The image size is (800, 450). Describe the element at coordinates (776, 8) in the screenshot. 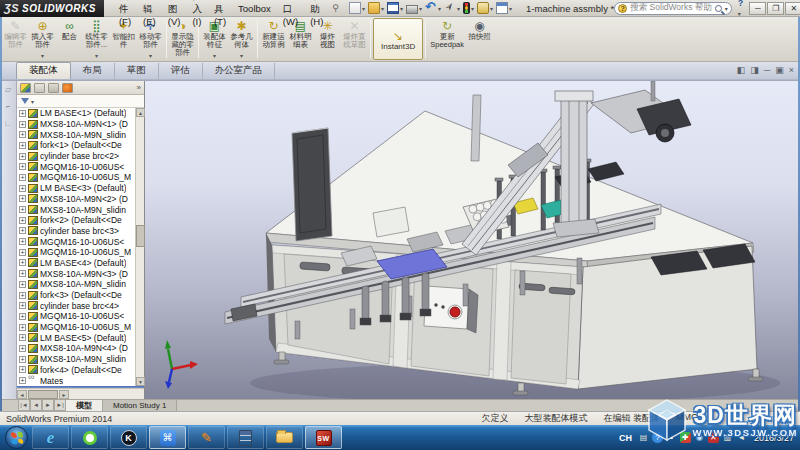

I see `maximize-button: ❐` at that location.